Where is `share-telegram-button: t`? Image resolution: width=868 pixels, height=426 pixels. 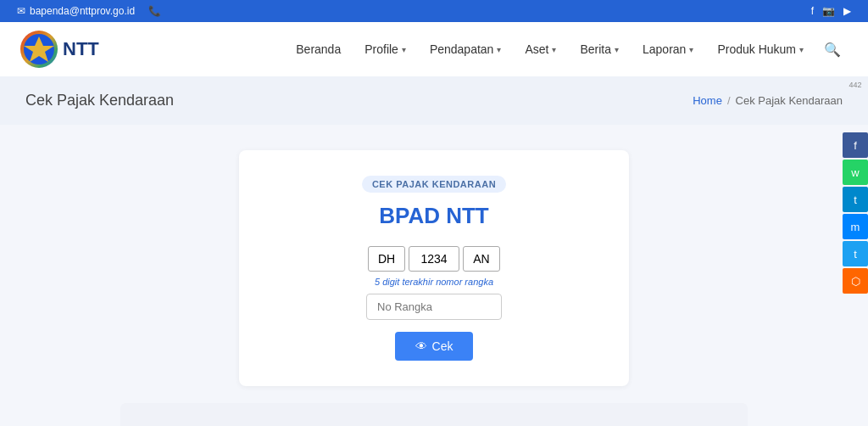
share-telegram-button: t is located at coordinates (855, 199).